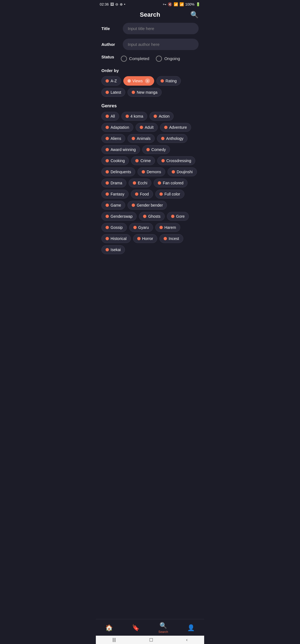 This screenshot has width=300, height=644. Describe the element at coordinates (147, 92) in the screenshot. I see `chip-label-new-manga: New manga` at that location.